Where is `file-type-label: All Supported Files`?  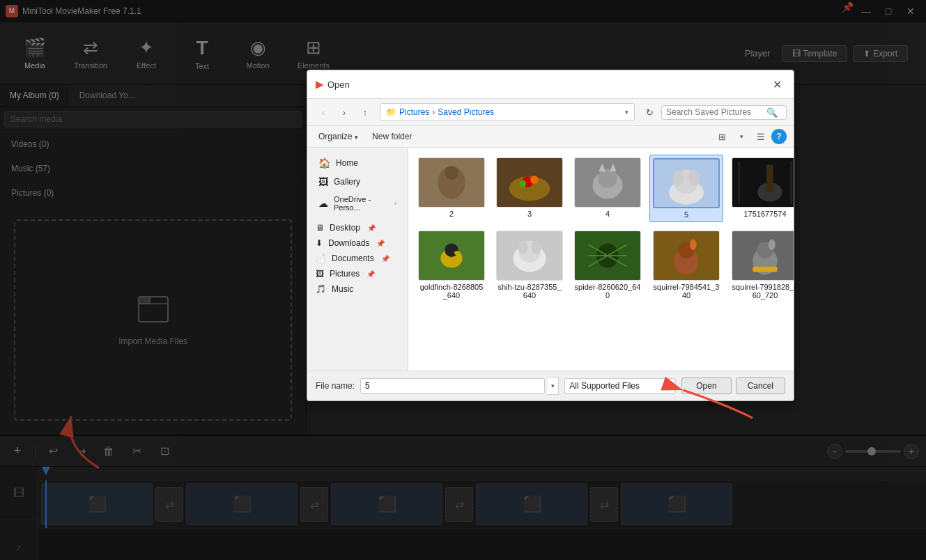 file-type-label: All Supported Files is located at coordinates (605, 386).